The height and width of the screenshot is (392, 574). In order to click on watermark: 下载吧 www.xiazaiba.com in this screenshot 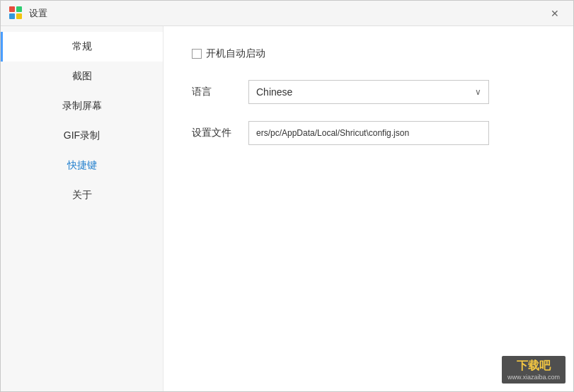, I will do `click(534, 369)`.